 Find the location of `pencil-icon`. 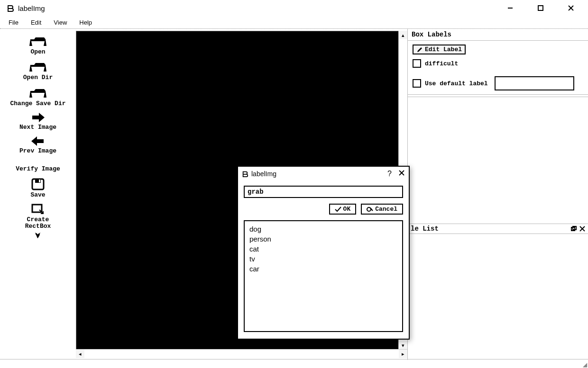

pencil-icon is located at coordinates (420, 50).